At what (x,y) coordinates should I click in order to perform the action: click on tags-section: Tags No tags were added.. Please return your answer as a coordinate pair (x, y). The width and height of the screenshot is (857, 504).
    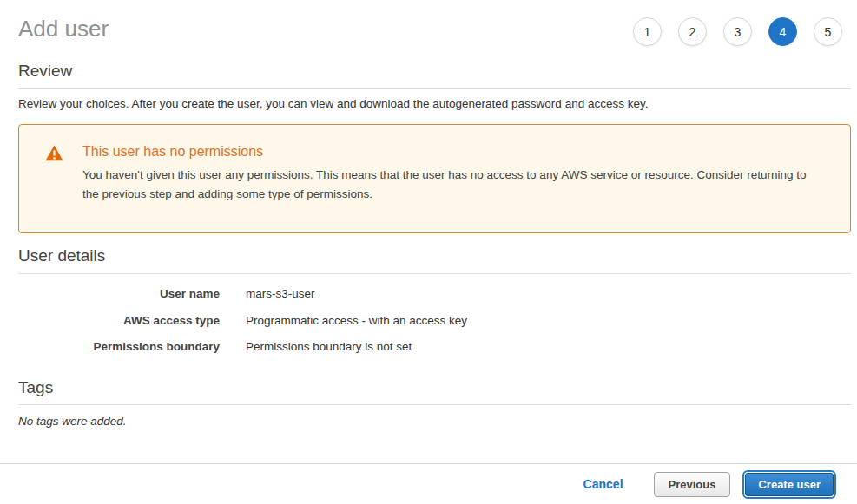
    Looking at the image, I should click on (434, 403).